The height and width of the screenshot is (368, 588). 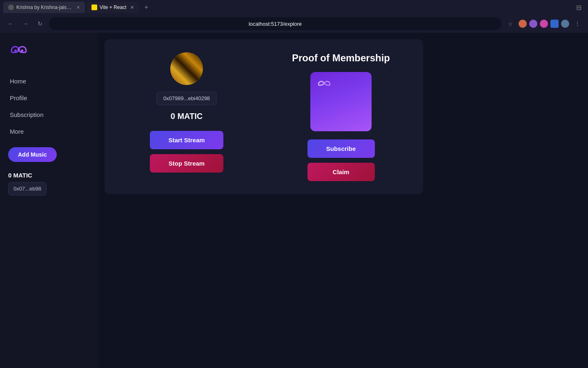 I want to click on sidebar-item-subscription: Subscription, so click(x=49, y=114).